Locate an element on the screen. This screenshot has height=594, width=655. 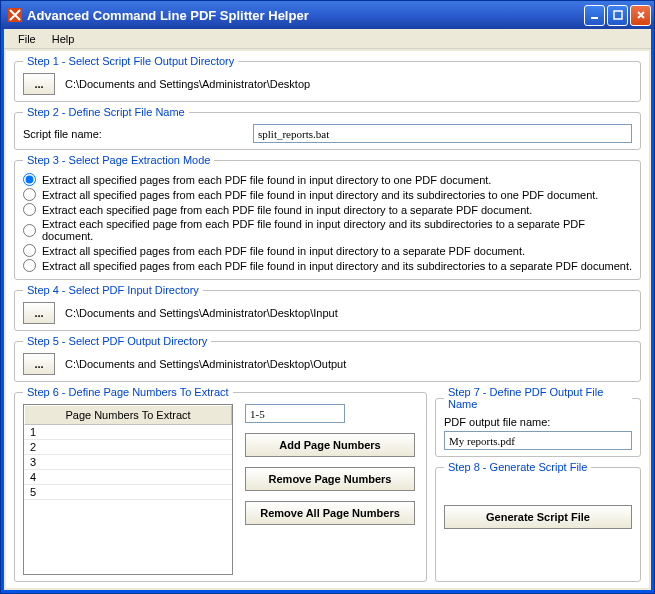
step4-group: Step 4 - Select PDF Input Directory ... … is located at coordinates (328, 308).